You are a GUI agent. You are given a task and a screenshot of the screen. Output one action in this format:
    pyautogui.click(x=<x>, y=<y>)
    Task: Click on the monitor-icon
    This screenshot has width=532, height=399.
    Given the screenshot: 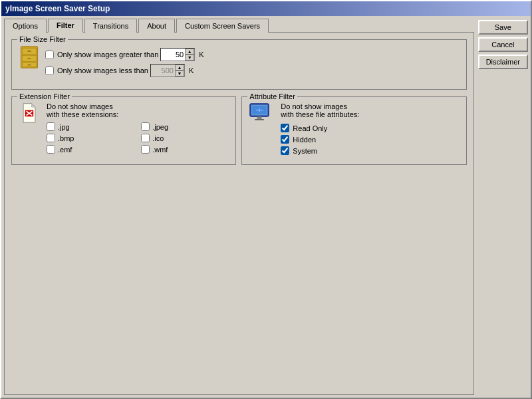 What is the action you would take?
    pyautogui.click(x=259, y=113)
    